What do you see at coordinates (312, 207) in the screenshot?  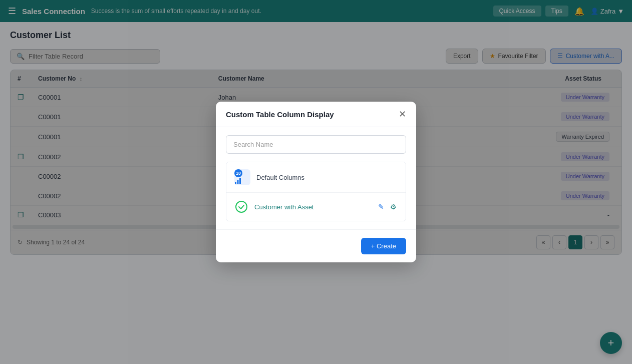 I see `customer-asset-label: Customer with Asset` at bounding box center [312, 207].